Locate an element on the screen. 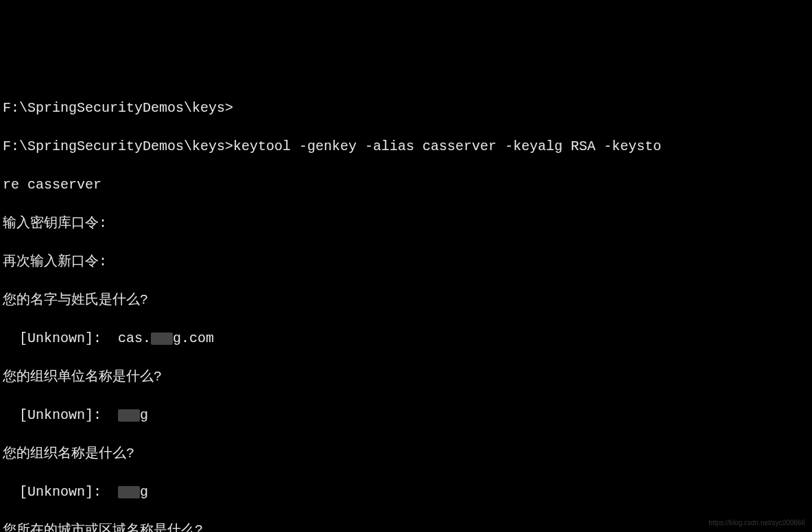 The height and width of the screenshot is (532, 812). org-pre: [Unknown]: is located at coordinates (60, 492).